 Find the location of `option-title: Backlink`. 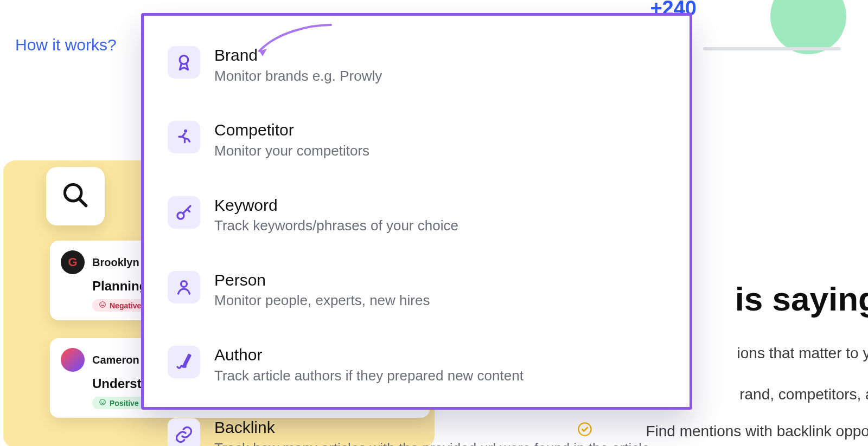

option-title: Backlink is located at coordinates (432, 428).